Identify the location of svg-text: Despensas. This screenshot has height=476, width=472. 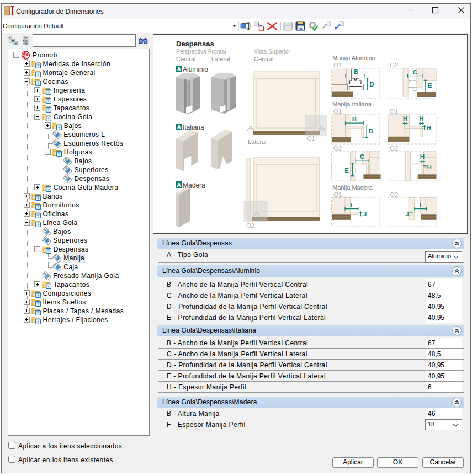
(195, 44).